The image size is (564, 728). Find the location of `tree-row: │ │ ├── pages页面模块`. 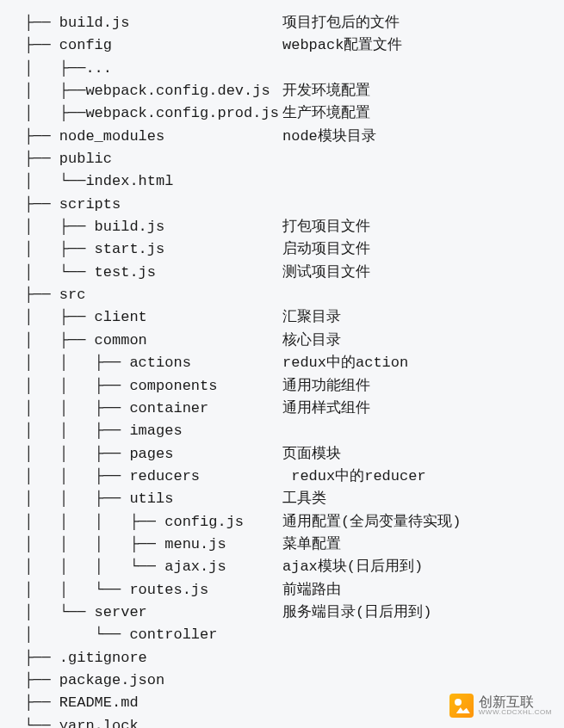

tree-row: │ │ ├── pages页面模块 is located at coordinates (294, 454).